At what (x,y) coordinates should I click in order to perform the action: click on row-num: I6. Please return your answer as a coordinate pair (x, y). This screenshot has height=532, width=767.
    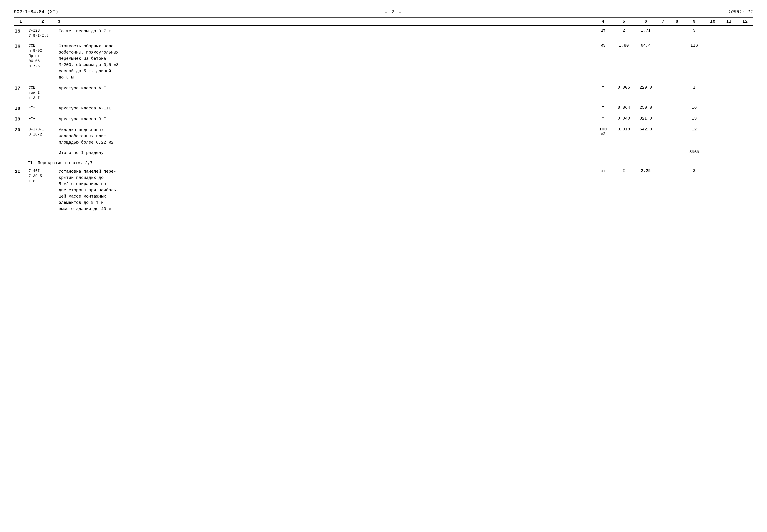
    Looking at the image, I should click on (21, 46).